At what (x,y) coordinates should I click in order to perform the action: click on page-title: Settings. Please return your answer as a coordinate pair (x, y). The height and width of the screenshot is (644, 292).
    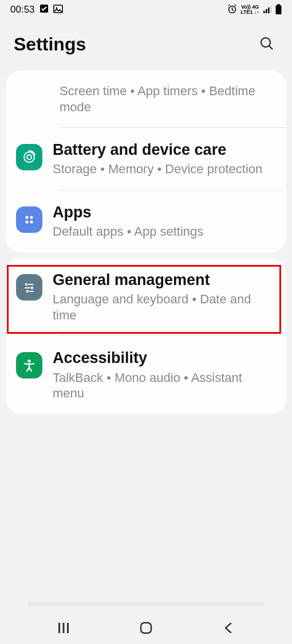
    Looking at the image, I should click on (50, 45).